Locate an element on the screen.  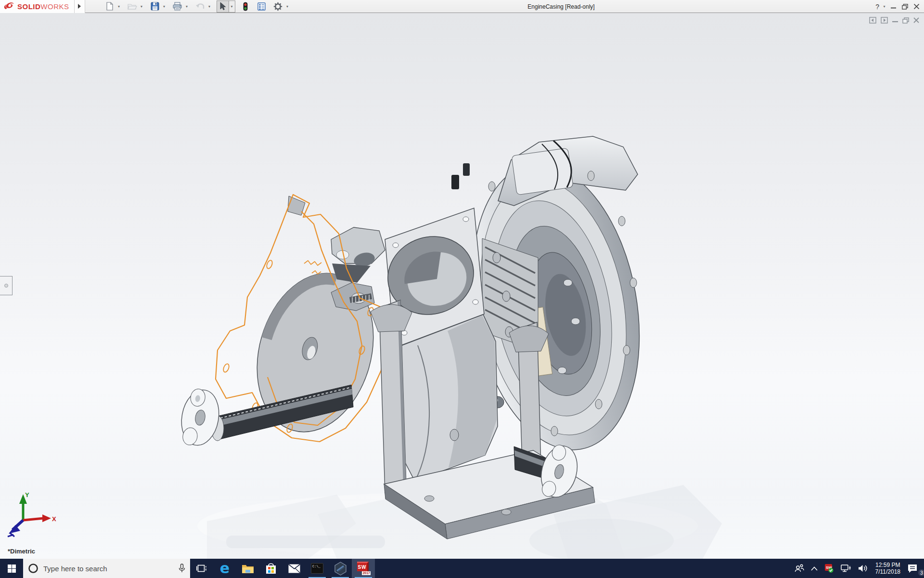
save-dropdown: ▾ is located at coordinates (165, 7).